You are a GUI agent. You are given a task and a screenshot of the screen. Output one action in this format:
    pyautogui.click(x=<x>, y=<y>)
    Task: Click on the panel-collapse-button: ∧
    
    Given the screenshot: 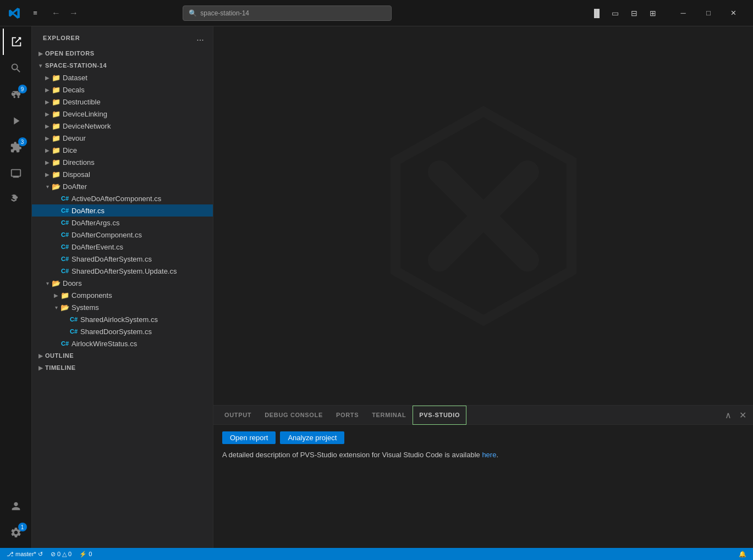 What is the action you would take?
    pyautogui.click(x=728, y=415)
    